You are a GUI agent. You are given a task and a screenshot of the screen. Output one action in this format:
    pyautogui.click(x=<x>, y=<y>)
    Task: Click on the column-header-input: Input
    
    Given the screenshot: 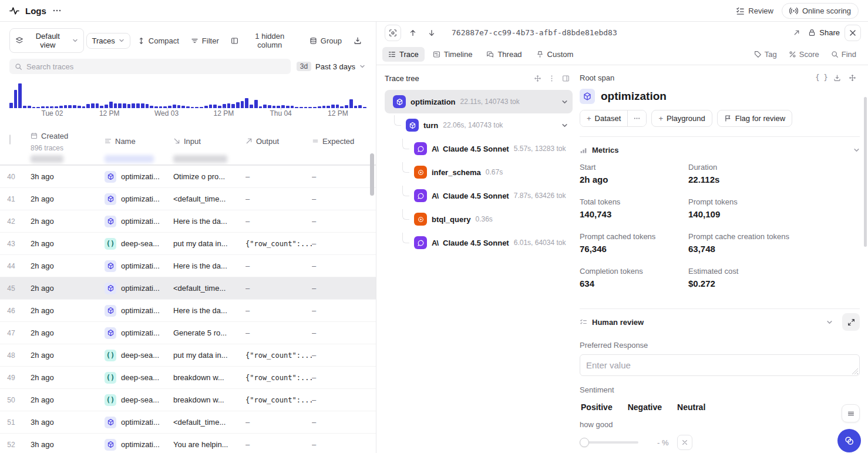 What is the action you would take?
    pyautogui.click(x=209, y=140)
    